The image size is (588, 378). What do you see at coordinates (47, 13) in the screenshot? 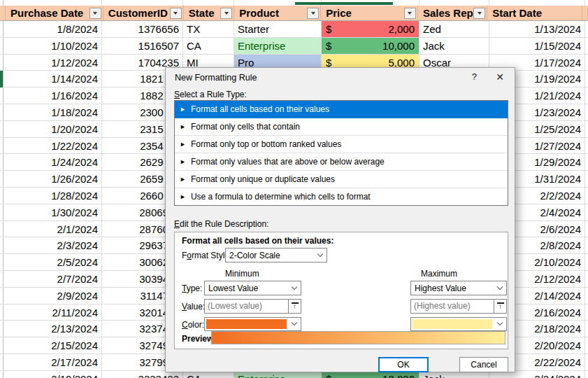
I see `column-header-label: Purchase Date` at bounding box center [47, 13].